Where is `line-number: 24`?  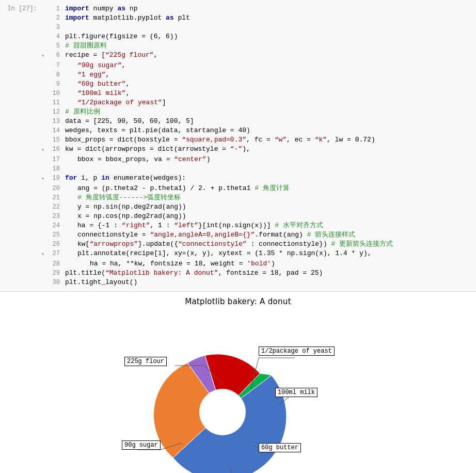
line-number: 24 is located at coordinates (57, 226).